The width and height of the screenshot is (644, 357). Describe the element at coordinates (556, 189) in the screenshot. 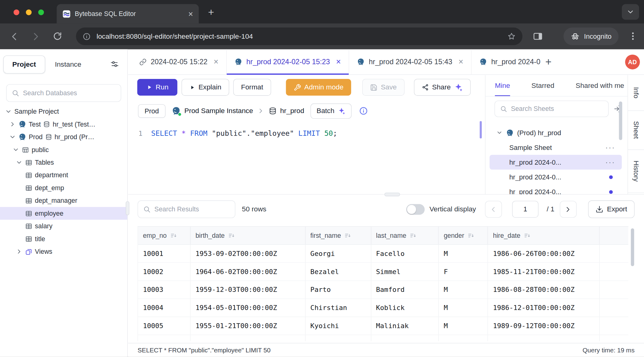

I see `sheet-item-unsaved-2: hr_prod 2024-0...` at that location.